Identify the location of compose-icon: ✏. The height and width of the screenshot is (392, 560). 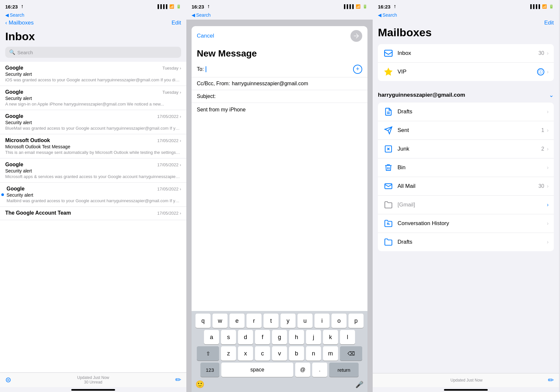
(178, 380).